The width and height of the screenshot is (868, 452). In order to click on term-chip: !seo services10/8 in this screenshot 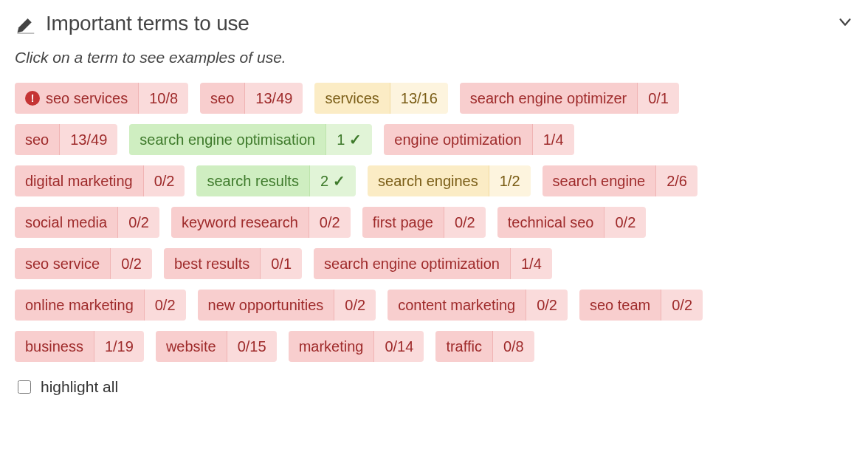, I will do `click(102, 98)`.